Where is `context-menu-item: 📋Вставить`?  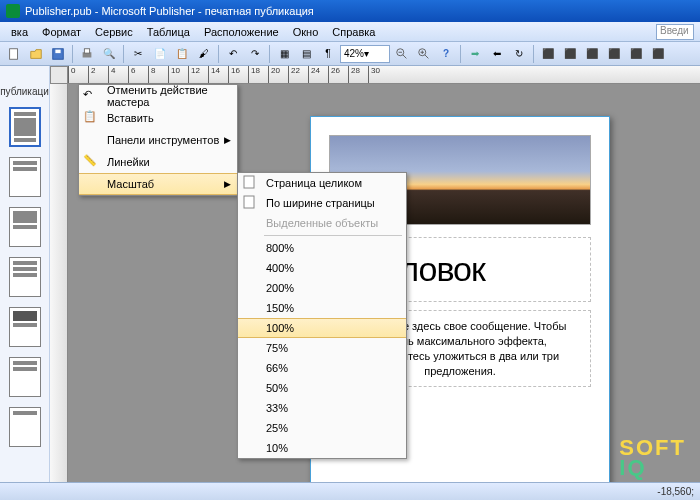 context-menu-item: 📋Вставить is located at coordinates (158, 118).